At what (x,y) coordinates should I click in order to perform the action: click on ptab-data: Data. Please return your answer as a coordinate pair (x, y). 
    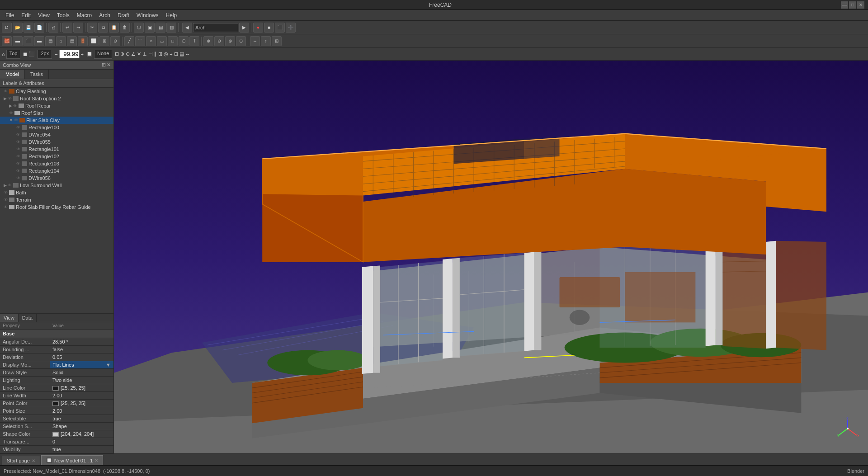
    Looking at the image, I should click on (28, 318).